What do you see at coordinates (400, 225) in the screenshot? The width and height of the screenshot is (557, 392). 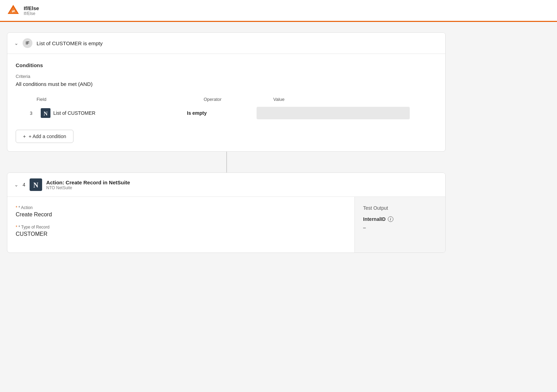 I see `test-output-panel: Test Output InternalID i –` at bounding box center [400, 225].